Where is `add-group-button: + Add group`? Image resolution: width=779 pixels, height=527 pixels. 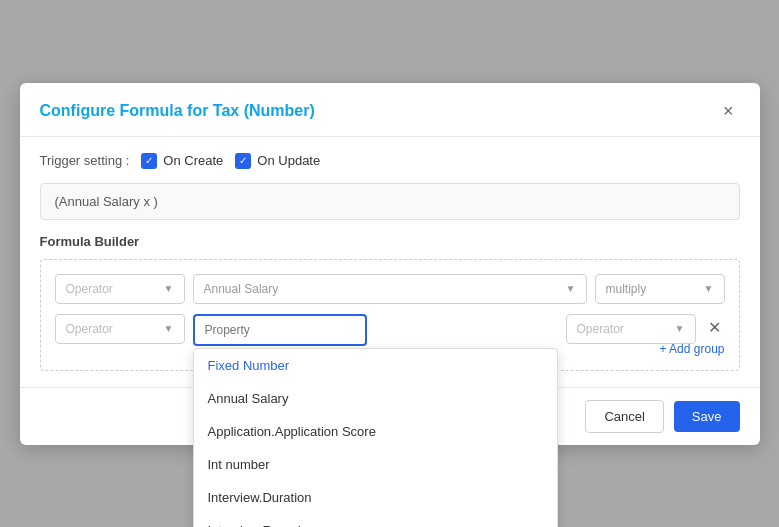
add-group-button: + Add group is located at coordinates (692, 349).